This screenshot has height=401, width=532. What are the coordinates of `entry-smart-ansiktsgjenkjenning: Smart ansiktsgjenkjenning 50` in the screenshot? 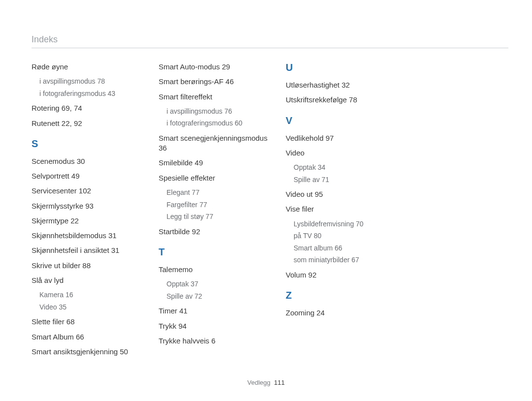 It's located at (91, 352).